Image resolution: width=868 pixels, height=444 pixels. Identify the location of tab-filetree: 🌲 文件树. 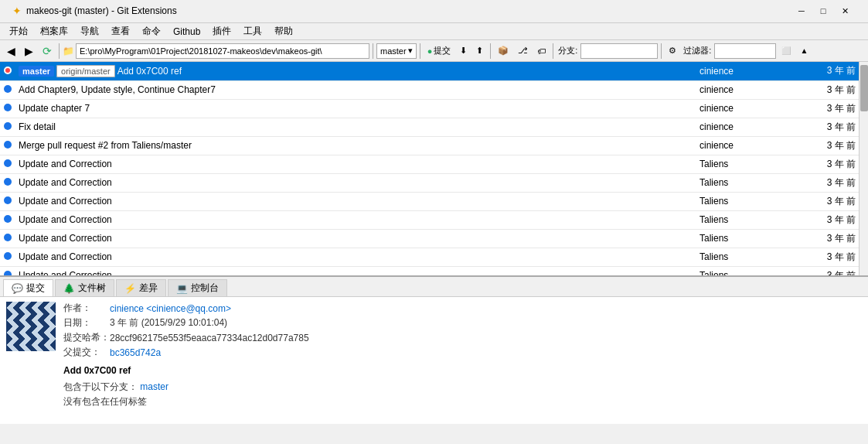
(85, 288).